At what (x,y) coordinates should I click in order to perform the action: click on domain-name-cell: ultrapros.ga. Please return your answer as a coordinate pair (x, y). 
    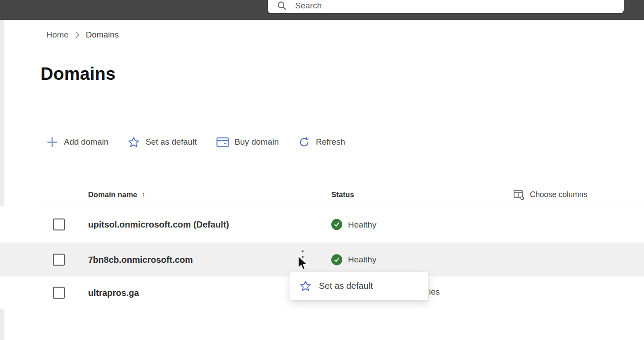
    Looking at the image, I should click on (114, 293).